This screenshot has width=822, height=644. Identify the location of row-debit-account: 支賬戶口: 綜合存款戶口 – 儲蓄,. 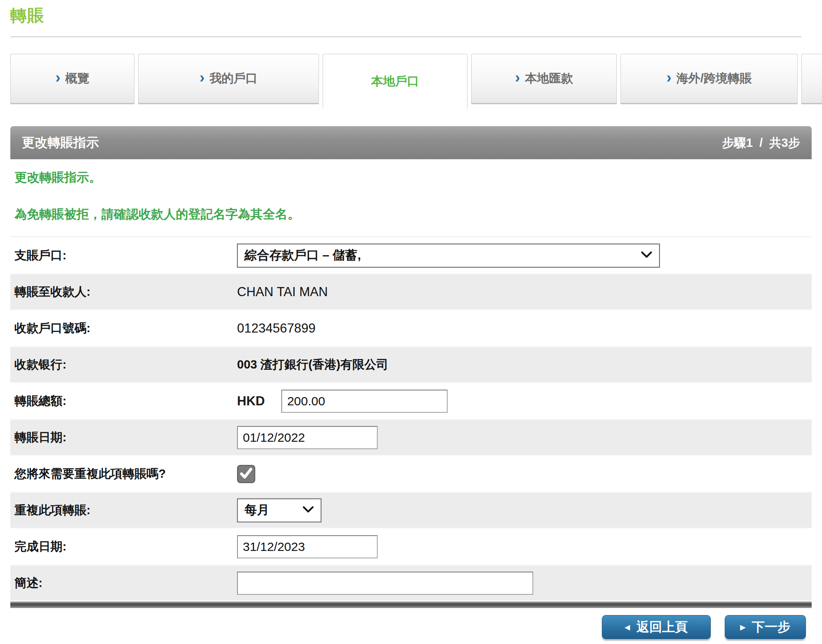
(411, 255).